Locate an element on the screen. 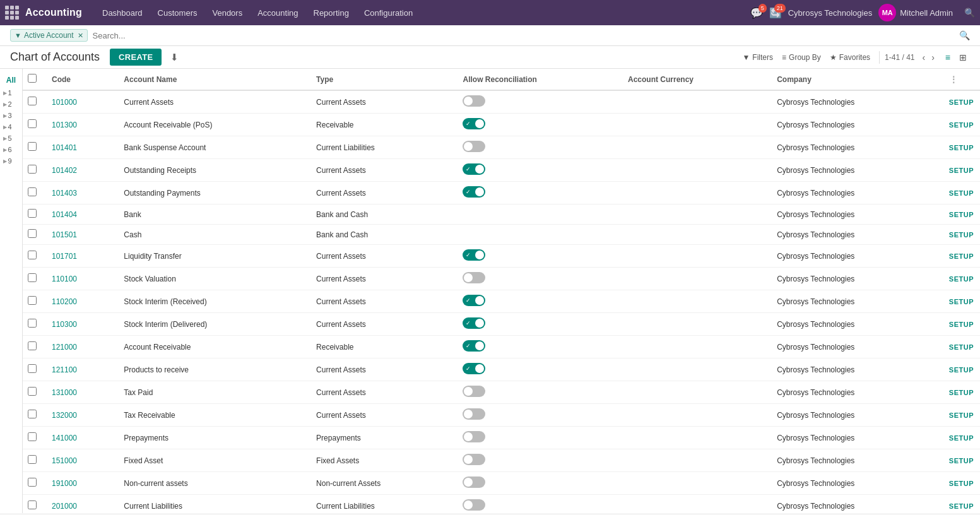  sidebar-item-5: ▶5 is located at coordinates (11, 138).